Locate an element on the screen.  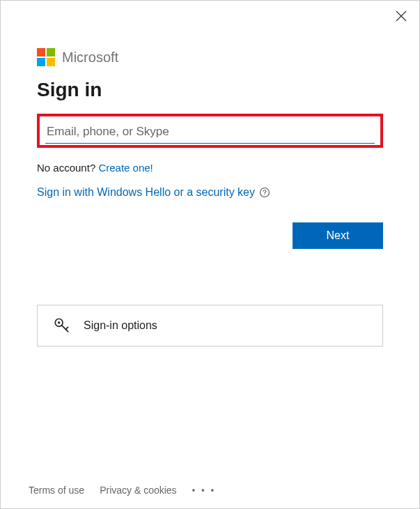
create-account-link: Create one! is located at coordinates (125, 167).